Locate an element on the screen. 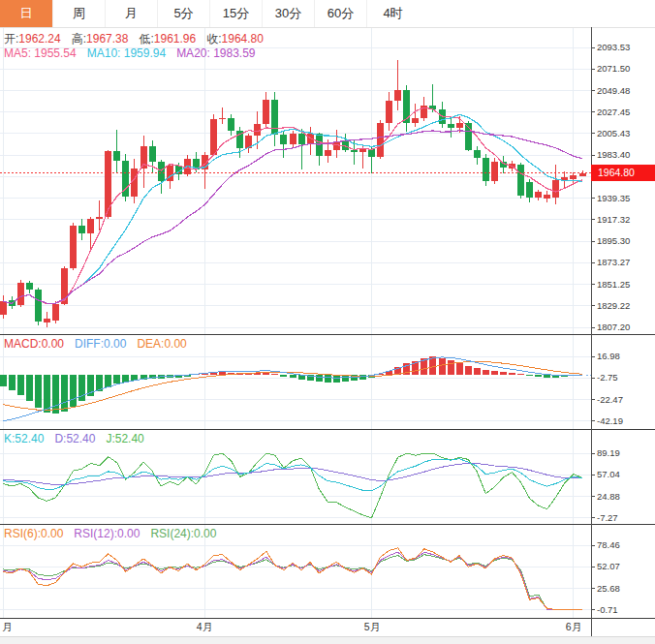 The width and height of the screenshot is (655, 644). y-tick-label: 1983.40 is located at coordinates (613, 155).